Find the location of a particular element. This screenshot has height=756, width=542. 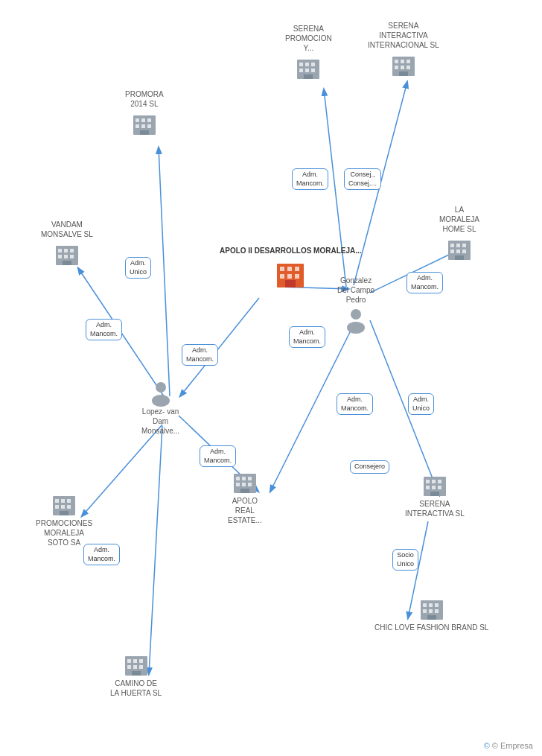

badge-adm-mancom-promociones: Adm.Mancom. is located at coordinates (101, 554).